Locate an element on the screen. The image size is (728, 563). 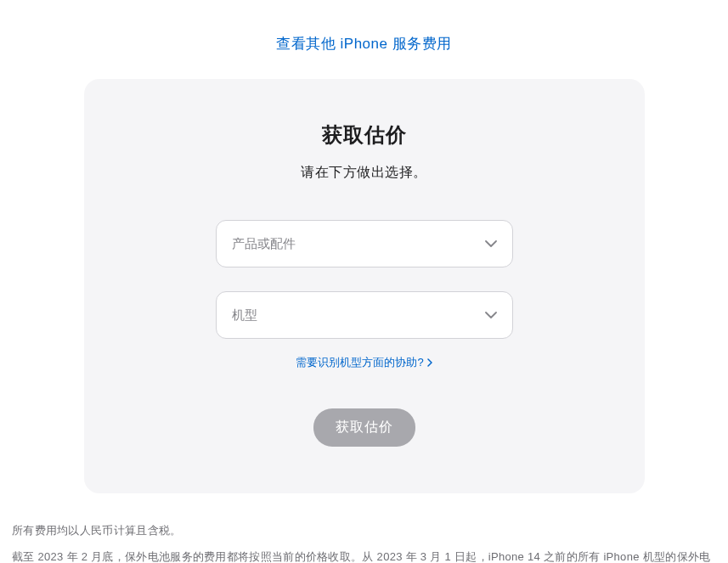
product-select-placeholder: 产品或配件 is located at coordinates (263, 245).